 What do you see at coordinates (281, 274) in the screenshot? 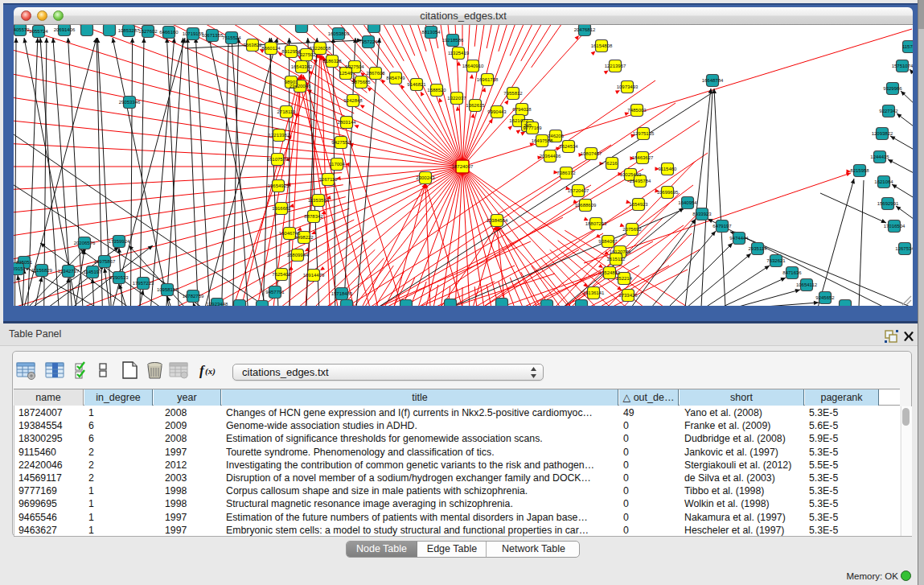
I see `svg-text: 7625402` at bounding box center [281, 274].